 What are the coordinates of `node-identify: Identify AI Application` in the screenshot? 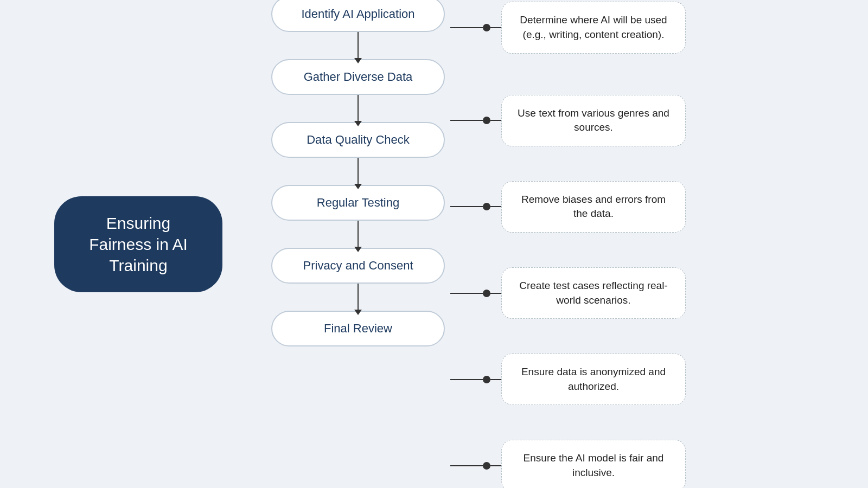 It's located at (358, 16).